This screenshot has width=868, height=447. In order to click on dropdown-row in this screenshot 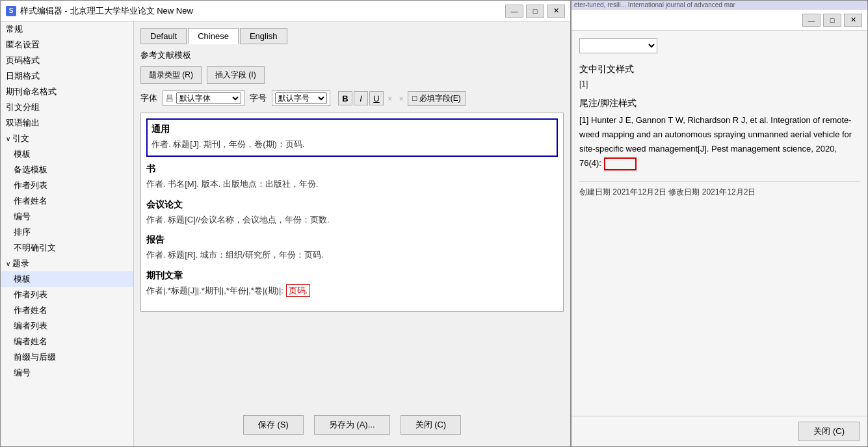, I will do `click(719, 46)`.